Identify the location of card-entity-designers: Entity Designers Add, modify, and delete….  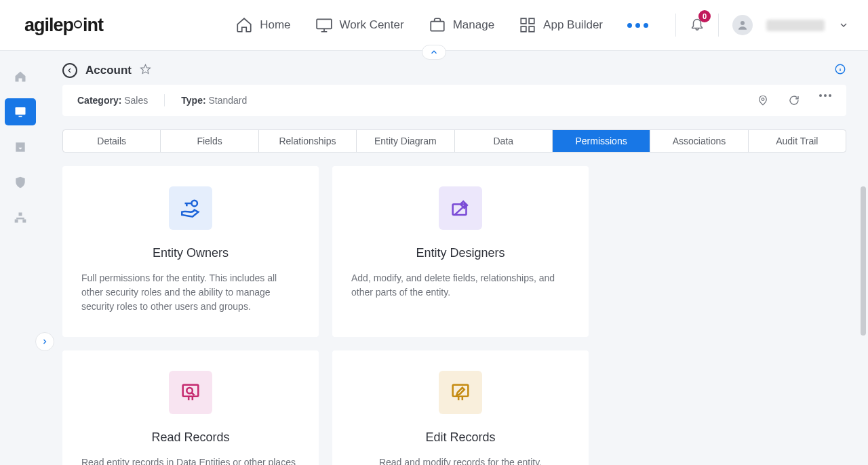
(460, 251).